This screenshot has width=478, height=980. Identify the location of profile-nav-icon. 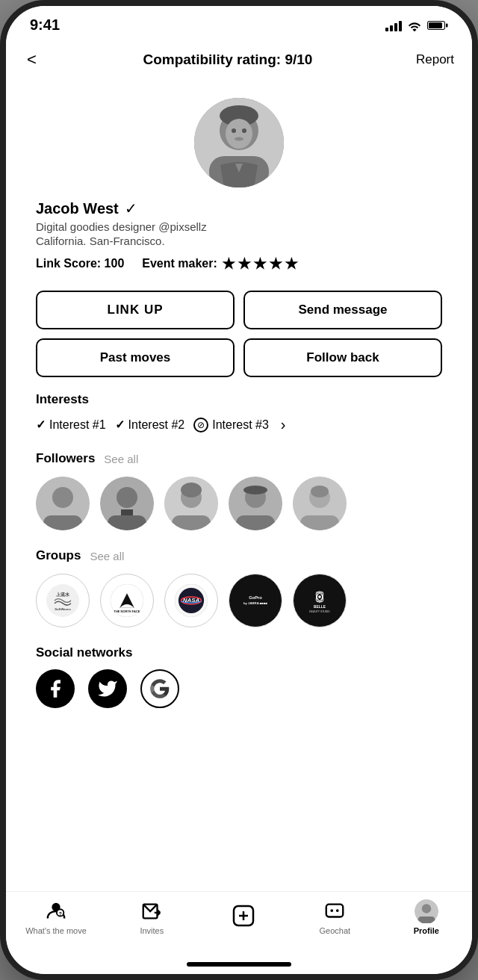
(426, 911).